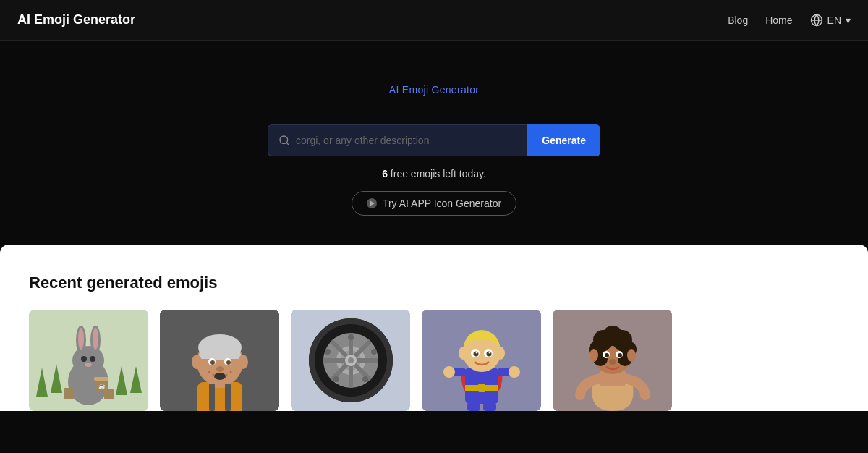  I want to click on bunny-emoji-art: ☕, so click(88, 360).